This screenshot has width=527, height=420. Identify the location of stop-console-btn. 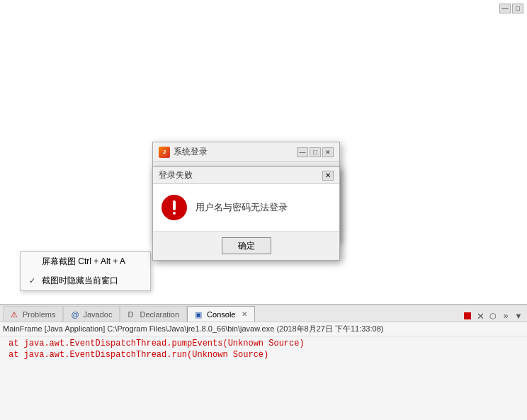
(468, 316).